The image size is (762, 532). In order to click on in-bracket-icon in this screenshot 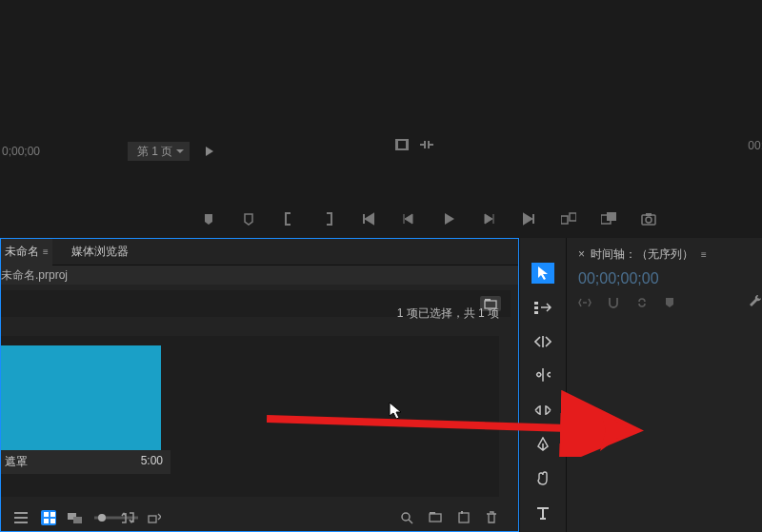, I will do `click(289, 219)`.